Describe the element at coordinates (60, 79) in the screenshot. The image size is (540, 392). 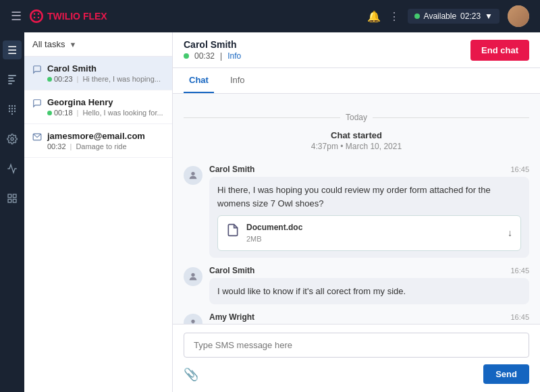
I see `task-timer: 00:23` at that location.